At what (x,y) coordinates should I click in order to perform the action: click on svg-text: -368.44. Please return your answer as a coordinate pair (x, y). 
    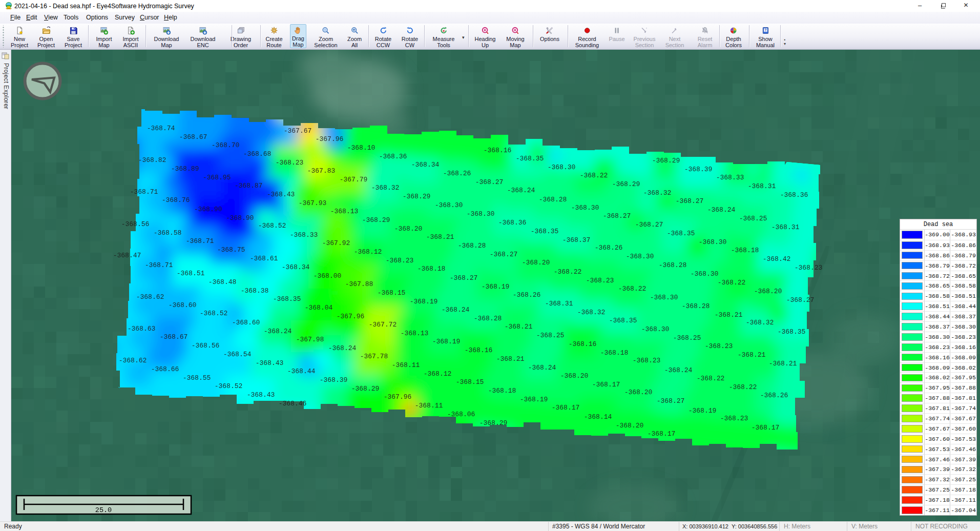
    Looking at the image, I should click on (301, 371).